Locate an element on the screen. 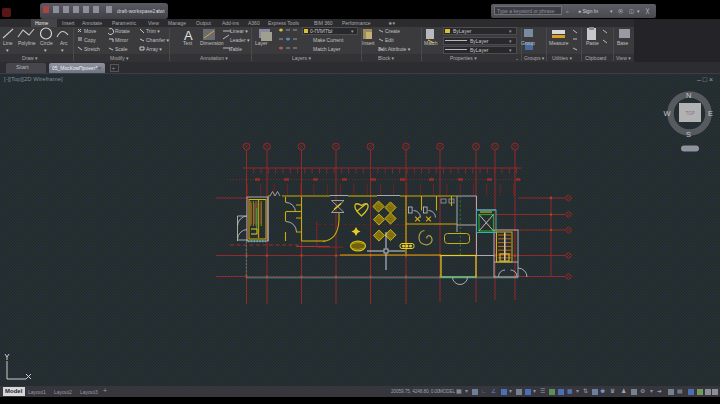 Image resolution: width=720 pixels, height=404 pixels. svg-text: W is located at coordinates (668, 114).